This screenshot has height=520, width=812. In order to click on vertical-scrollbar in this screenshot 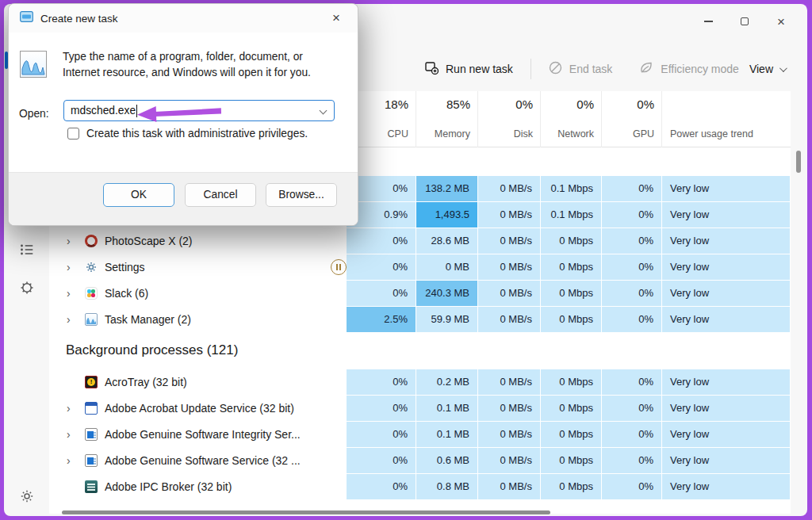, I will do `click(799, 162)`.